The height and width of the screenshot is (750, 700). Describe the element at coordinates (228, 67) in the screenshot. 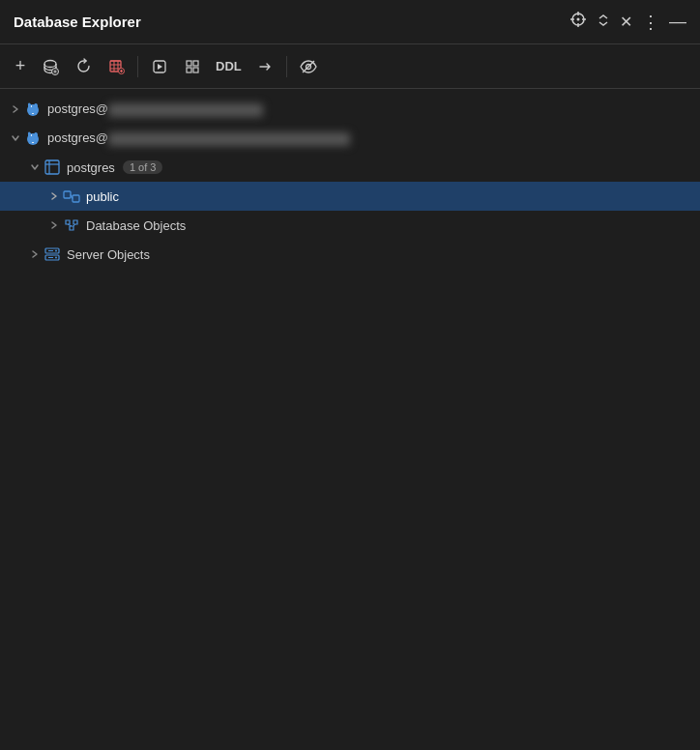

I see `ddl-button: DDL` at that location.